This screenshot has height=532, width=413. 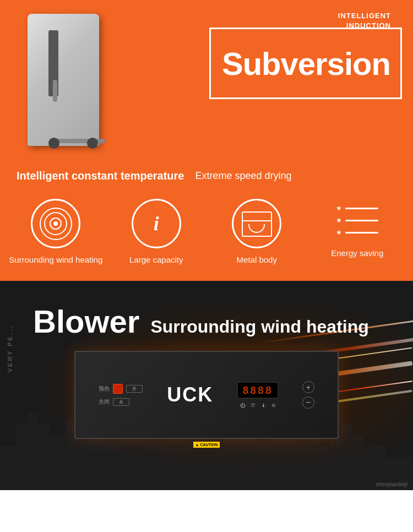 I want to click on box-curve, so click(x=257, y=229).